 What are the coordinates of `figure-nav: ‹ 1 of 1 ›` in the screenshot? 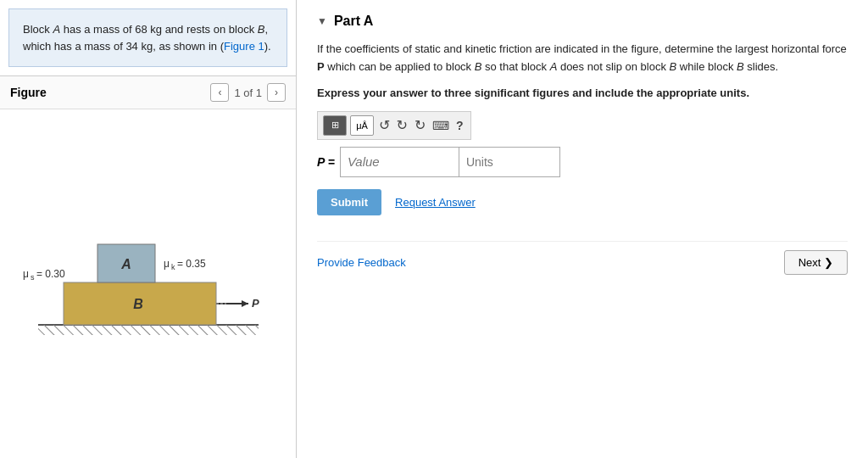 It's located at (248, 92).